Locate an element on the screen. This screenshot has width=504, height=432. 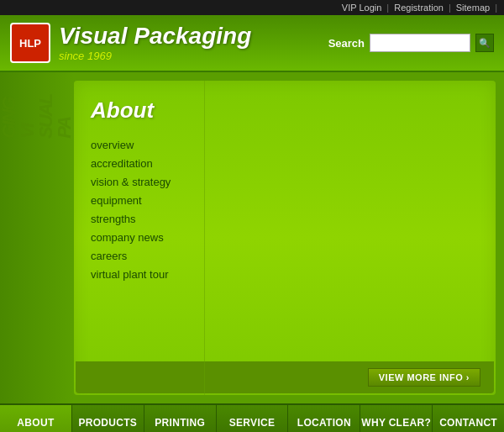
registration-link: Registration is located at coordinates (418, 8).